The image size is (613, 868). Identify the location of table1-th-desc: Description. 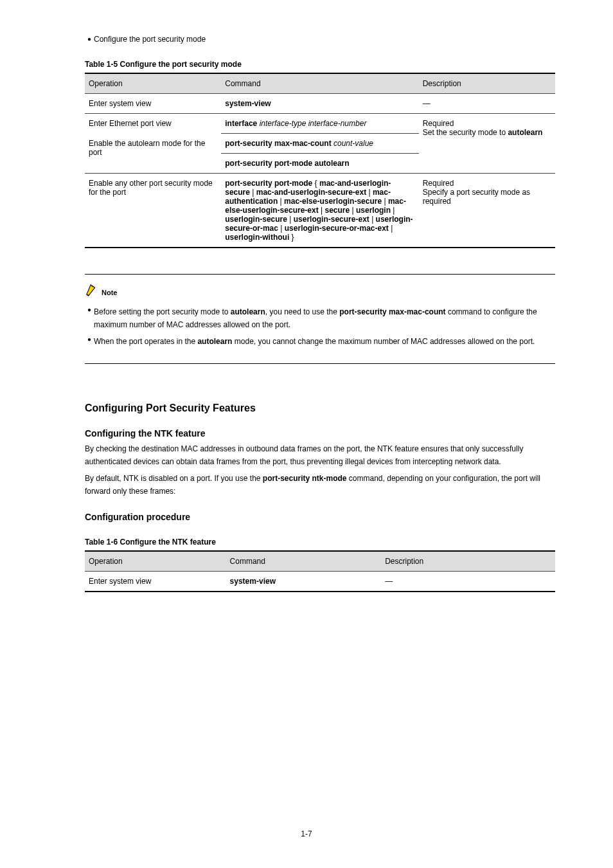
(487, 84).